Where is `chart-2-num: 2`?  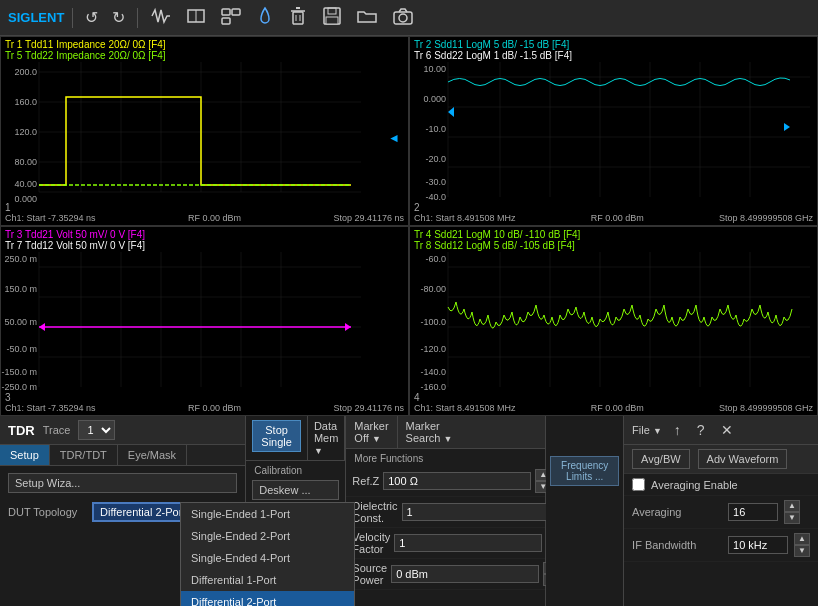
chart-2-num: 2 is located at coordinates (417, 208).